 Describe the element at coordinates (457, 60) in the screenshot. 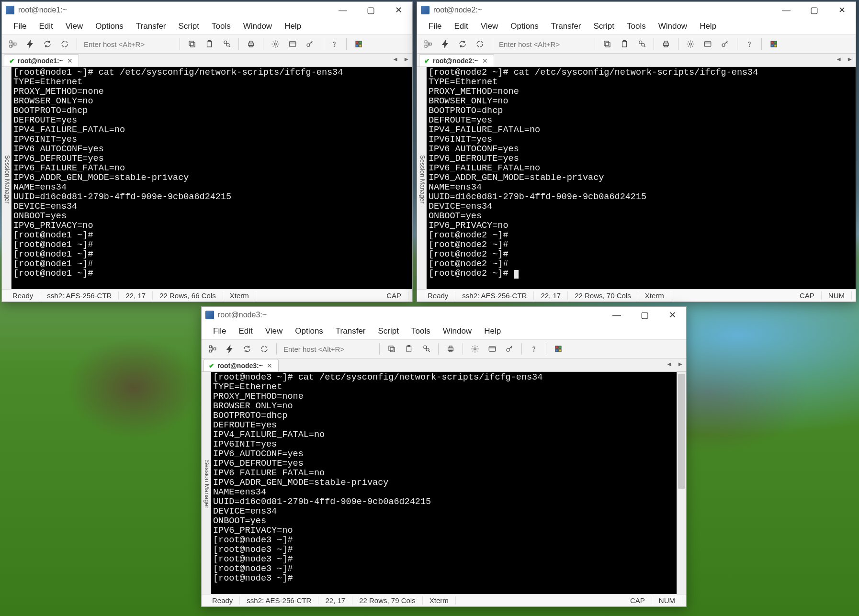

I see `session-tab: ✔ root@node2:~ ✕` at that location.